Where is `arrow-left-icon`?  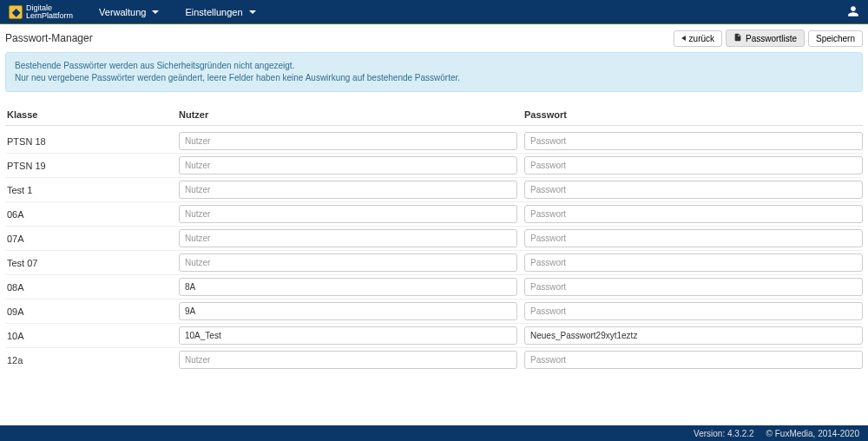
arrow-left-icon is located at coordinates (684, 38).